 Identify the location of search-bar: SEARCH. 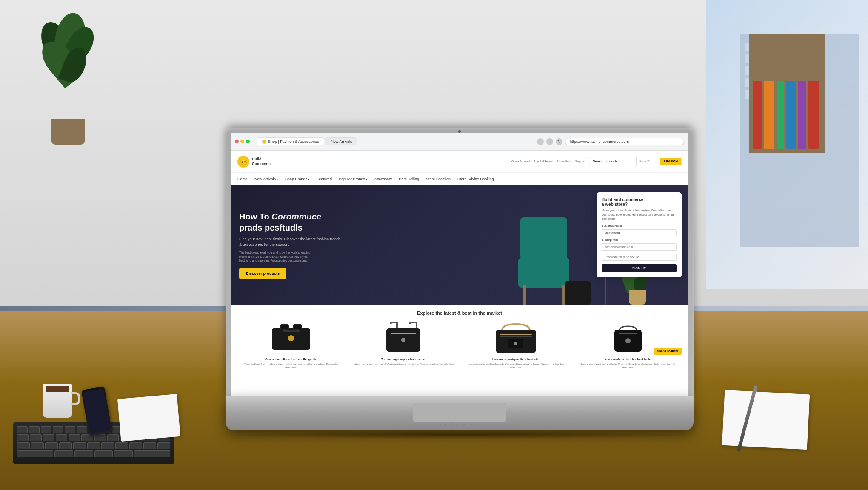
(635, 162).